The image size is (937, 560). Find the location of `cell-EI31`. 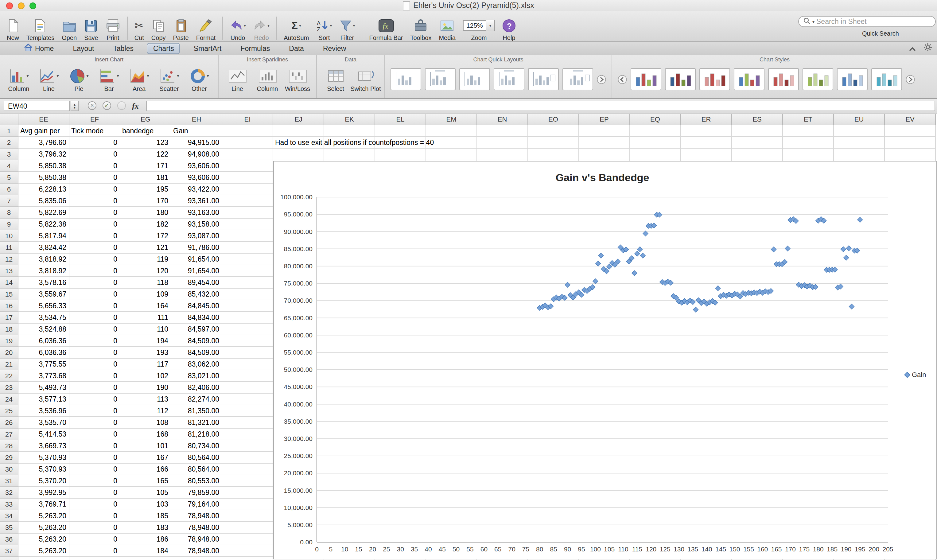

cell-EI31 is located at coordinates (248, 481).